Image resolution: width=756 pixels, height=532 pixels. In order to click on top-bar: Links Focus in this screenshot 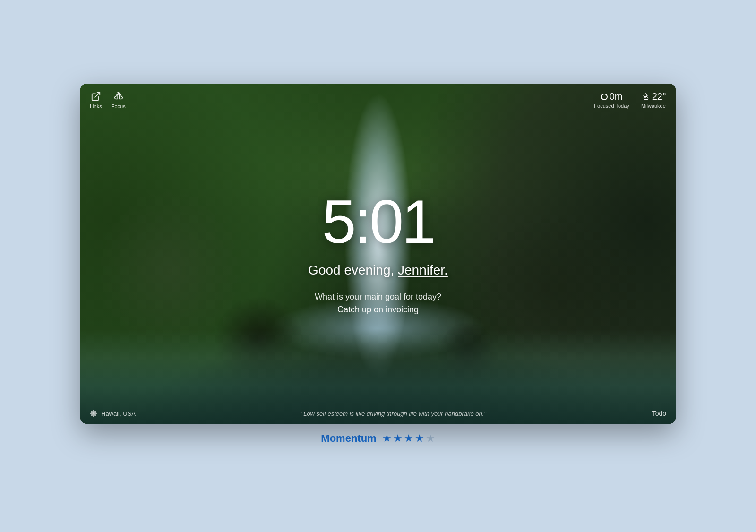, I will do `click(378, 100)`.